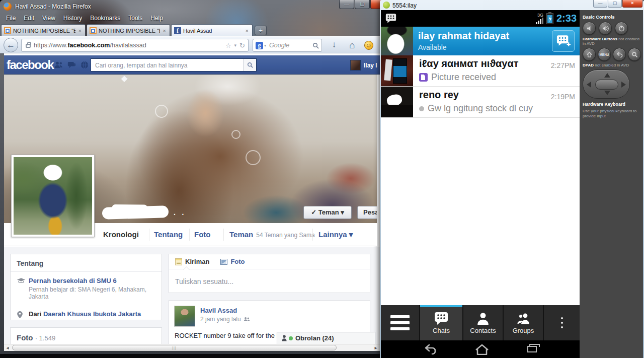  I want to click on facebook-search: Cari orang, tempat dan hal lainnya, so click(174, 65).